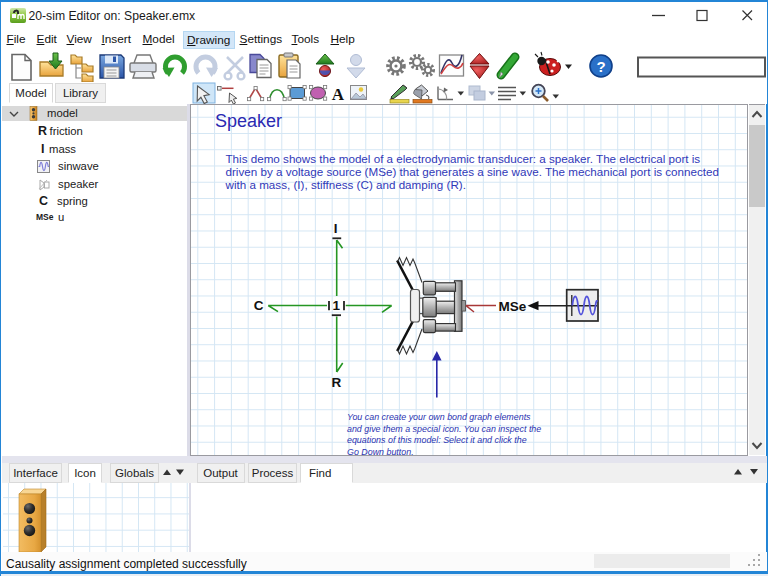  I want to click on svg-text: 1, so click(337, 306).